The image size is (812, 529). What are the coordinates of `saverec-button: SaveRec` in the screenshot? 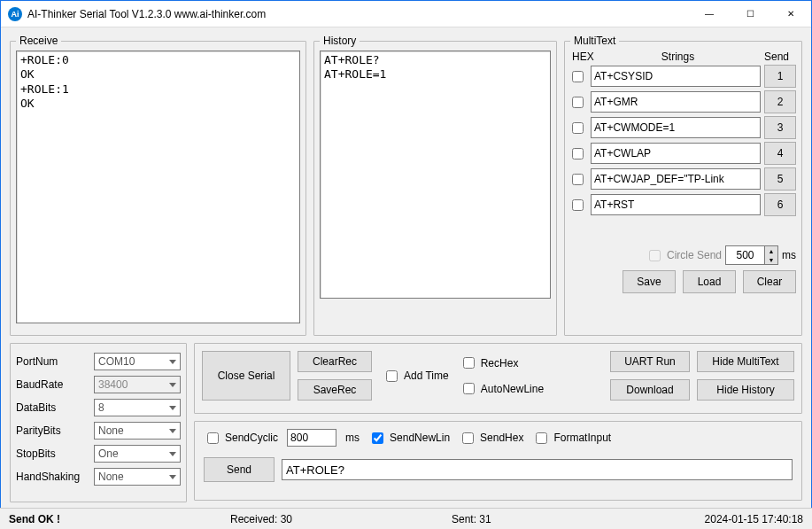 It's located at (335, 390).